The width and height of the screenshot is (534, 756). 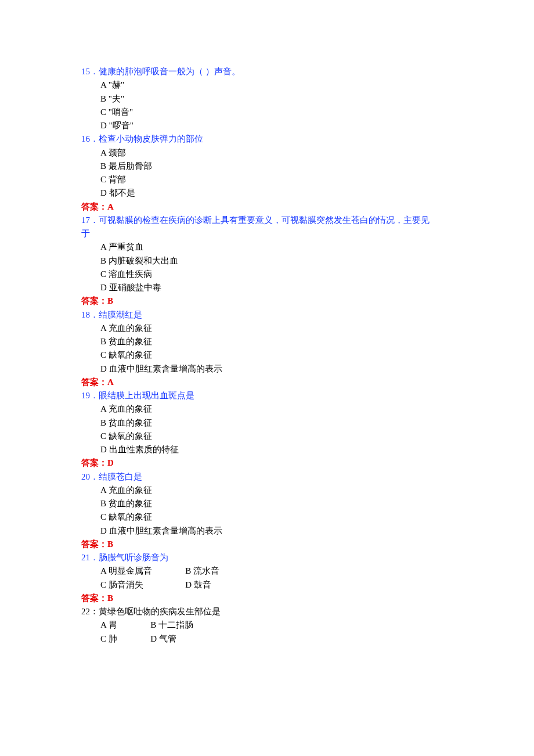 I want to click on q20-option-a: A 充血的象征, so click(x=267, y=490).